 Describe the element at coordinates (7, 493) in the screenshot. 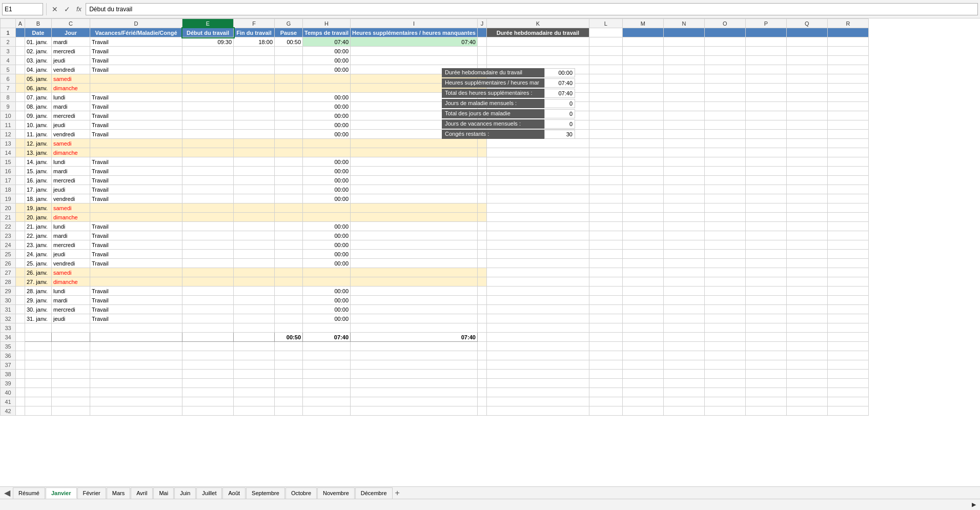

I see `tab-scroll-left: ◀` at that location.